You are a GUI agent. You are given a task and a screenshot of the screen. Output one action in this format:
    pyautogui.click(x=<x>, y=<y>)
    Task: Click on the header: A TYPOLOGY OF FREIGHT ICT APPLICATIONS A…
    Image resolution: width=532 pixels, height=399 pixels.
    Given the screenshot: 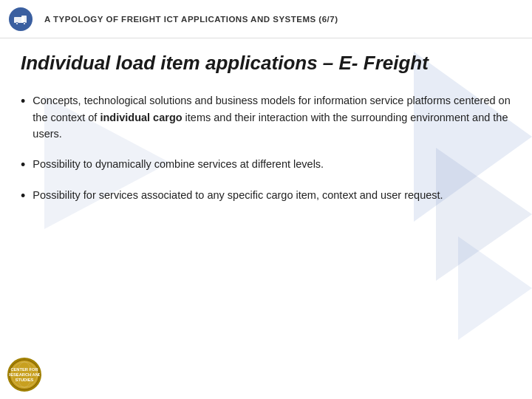 What is the action you would take?
    pyautogui.click(x=266, y=19)
    